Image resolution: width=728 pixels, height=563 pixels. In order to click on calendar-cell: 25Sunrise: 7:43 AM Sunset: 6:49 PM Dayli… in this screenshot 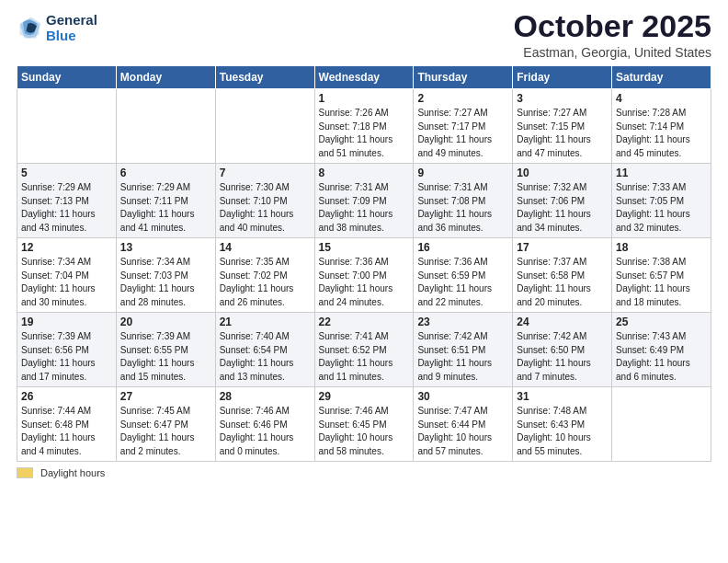, I will do `click(662, 350)`.